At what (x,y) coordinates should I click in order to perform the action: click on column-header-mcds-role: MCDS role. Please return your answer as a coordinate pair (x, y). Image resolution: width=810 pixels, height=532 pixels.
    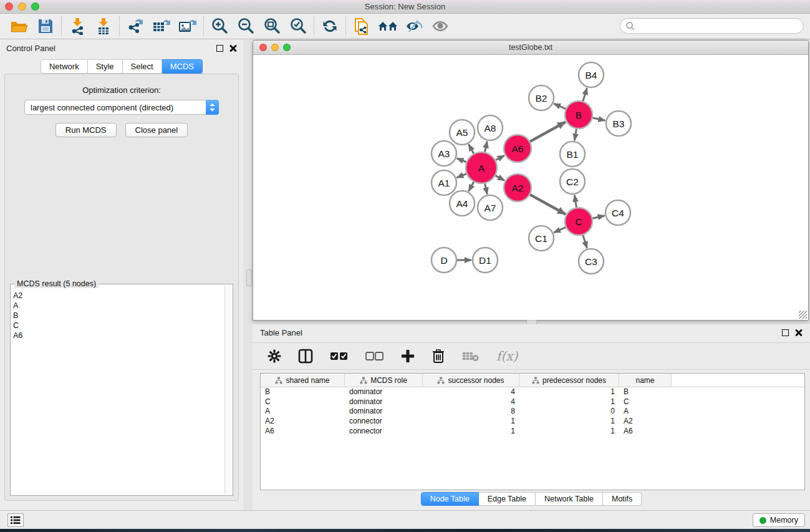
    Looking at the image, I should click on (384, 380).